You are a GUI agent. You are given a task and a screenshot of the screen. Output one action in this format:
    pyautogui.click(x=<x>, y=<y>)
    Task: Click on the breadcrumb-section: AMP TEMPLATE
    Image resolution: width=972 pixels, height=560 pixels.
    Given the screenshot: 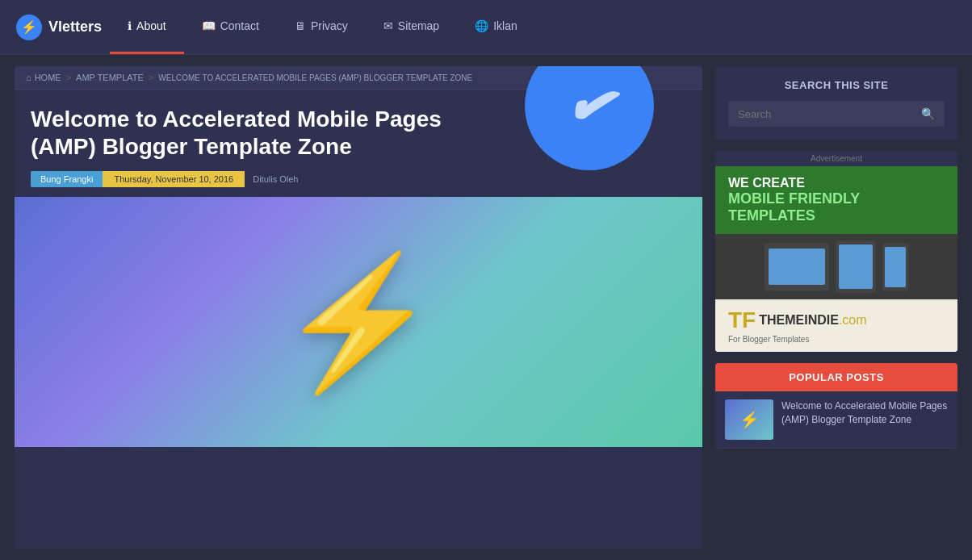 What is the action you would take?
    pyautogui.click(x=110, y=77)
    